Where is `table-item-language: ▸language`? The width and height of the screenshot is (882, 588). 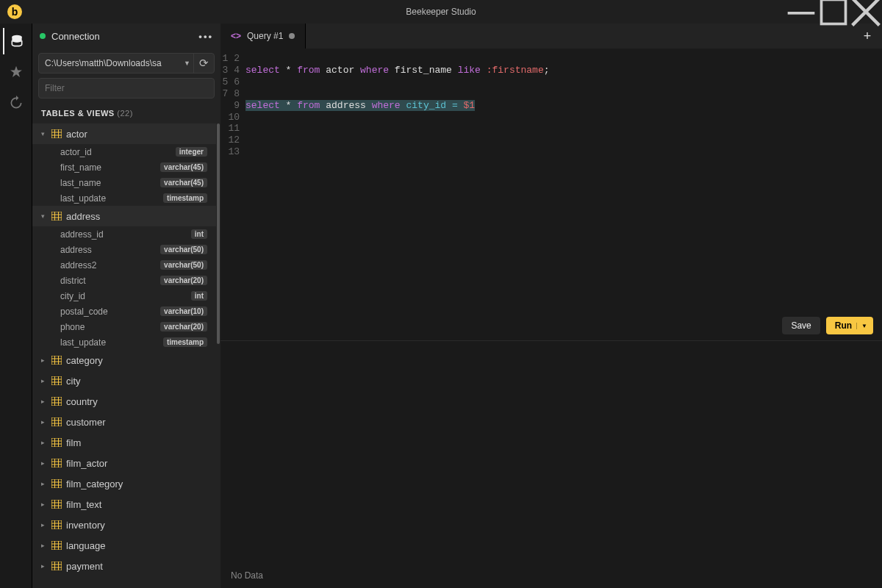 table-item-language: ▸language is located at coordinates (124, 545).